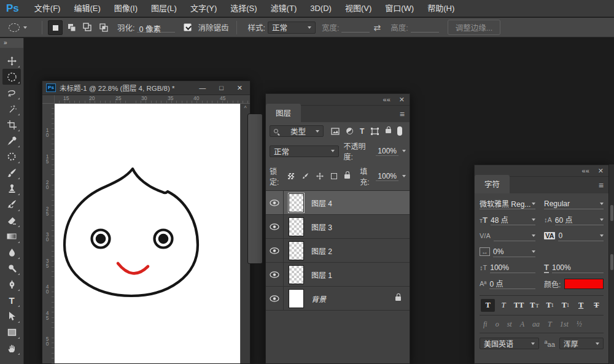  Describe the element at coordinates (126, 9) in the screenshot. I see `menu-image: 图像(I)` at that location.